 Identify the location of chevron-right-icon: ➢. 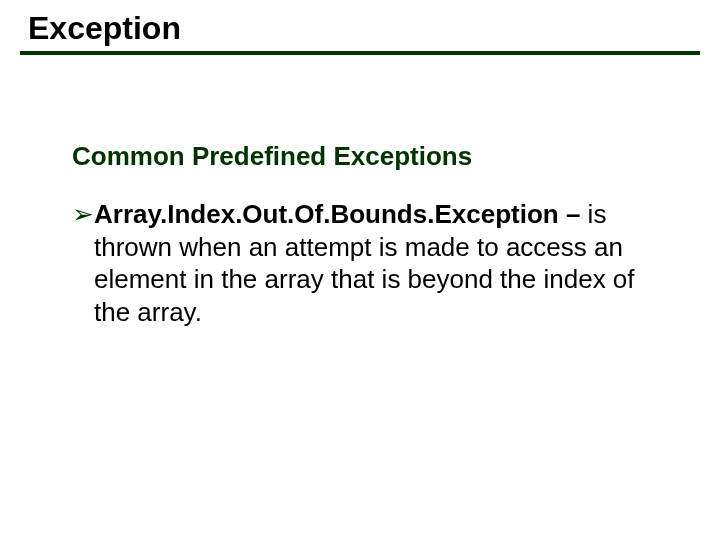
(83, 214).